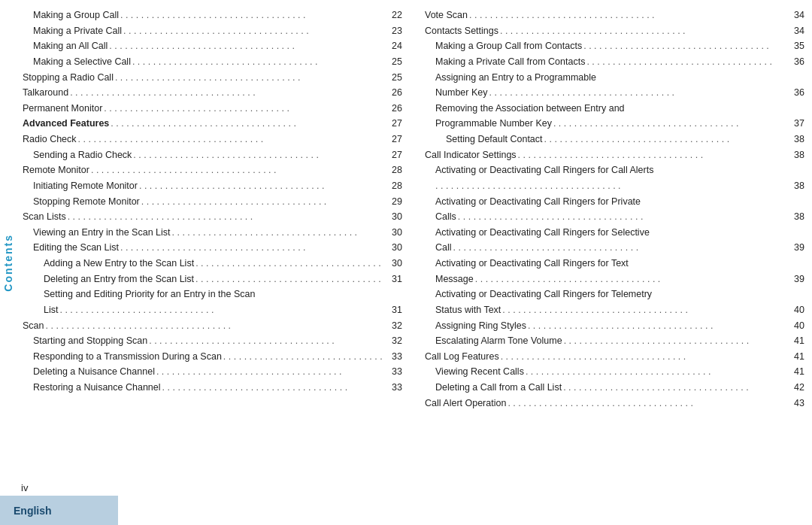  Describe the element at coordinates (212, 32) in the screenshot. I see `toc-entry: Making a Private Call. . . . . . . . . .…` at that location.